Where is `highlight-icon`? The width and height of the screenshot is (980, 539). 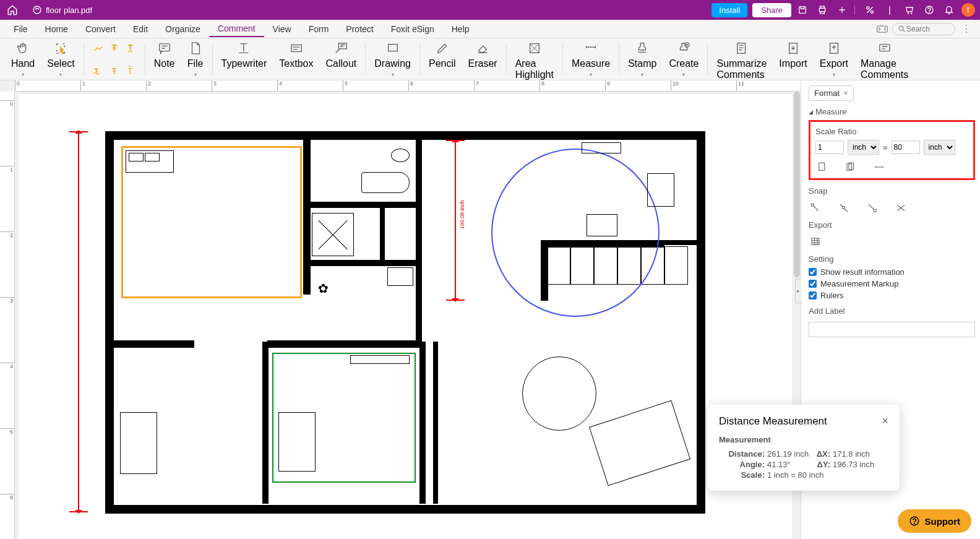 highlight-icon is located at coordinates (98, 48).